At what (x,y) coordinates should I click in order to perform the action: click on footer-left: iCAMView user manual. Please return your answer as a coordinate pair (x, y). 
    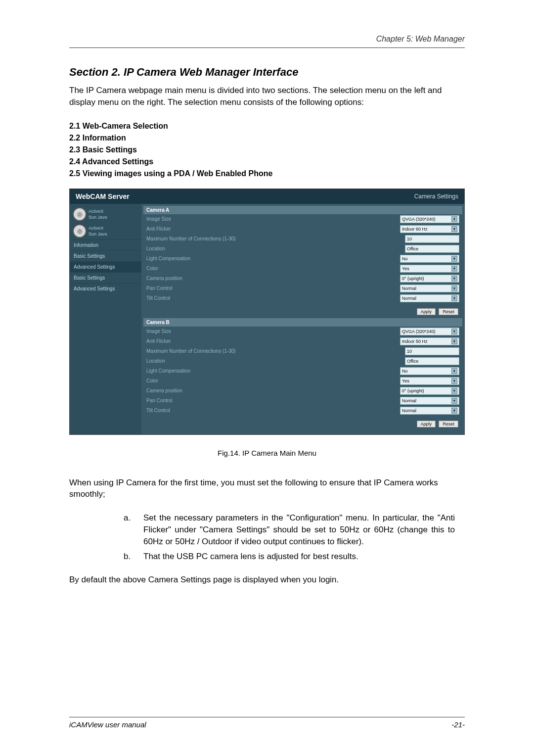
    Looking at the image, I should click on (108, 724).